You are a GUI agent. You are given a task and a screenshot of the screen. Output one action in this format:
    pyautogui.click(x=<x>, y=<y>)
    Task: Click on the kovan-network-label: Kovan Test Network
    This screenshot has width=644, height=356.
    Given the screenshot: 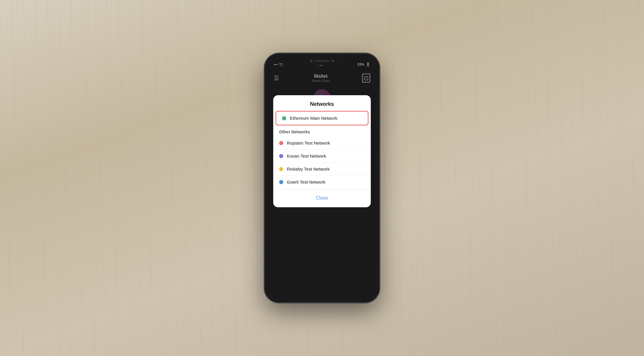 What is the action you would take?
    pyautogui.click(x=306, y=156)
    